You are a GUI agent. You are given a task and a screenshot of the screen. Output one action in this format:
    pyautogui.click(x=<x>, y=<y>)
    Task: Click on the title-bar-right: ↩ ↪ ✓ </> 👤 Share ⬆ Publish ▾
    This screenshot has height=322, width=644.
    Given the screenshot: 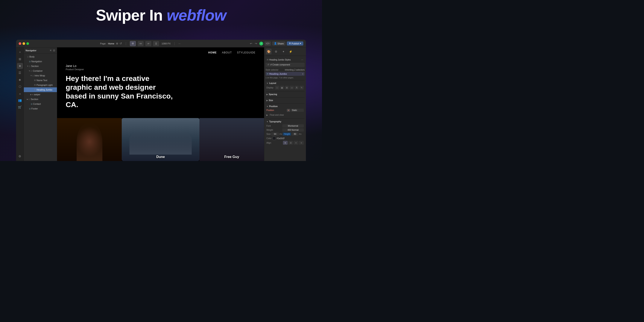 What is the action you would take?
    pyautogui.click(x=276, y=44)
    